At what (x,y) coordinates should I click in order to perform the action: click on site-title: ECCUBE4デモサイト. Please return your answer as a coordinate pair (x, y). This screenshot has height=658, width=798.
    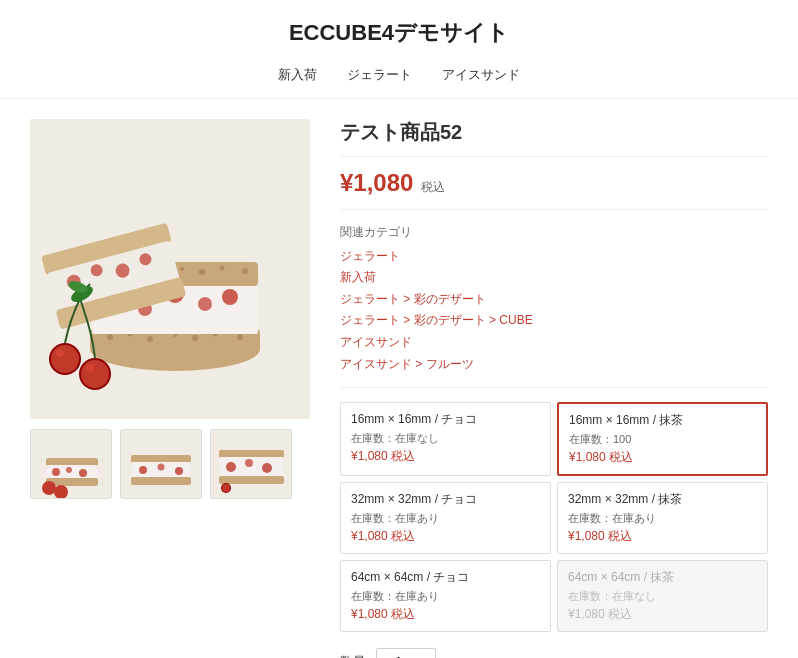
    Looking at the image, I should click on (399, 29).